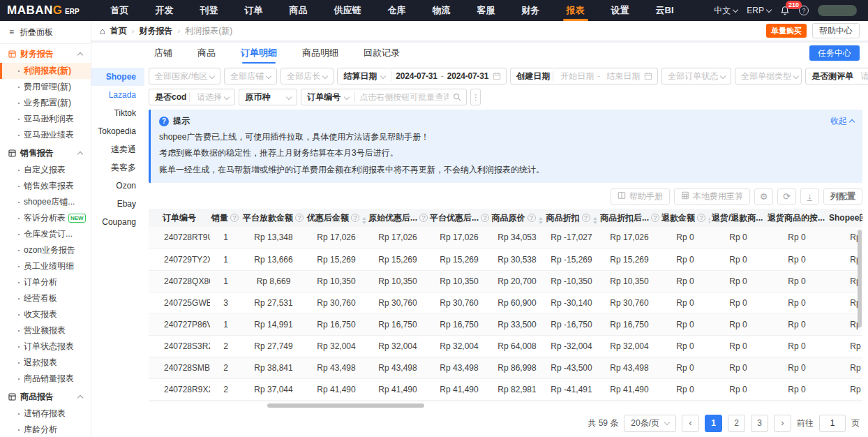 The height and width of the screenshot is (437, 868). What do you see at coordinates (163, 53) in the screenshot?
I see `tab-1: 店铺` at bounding box center [163, 53].